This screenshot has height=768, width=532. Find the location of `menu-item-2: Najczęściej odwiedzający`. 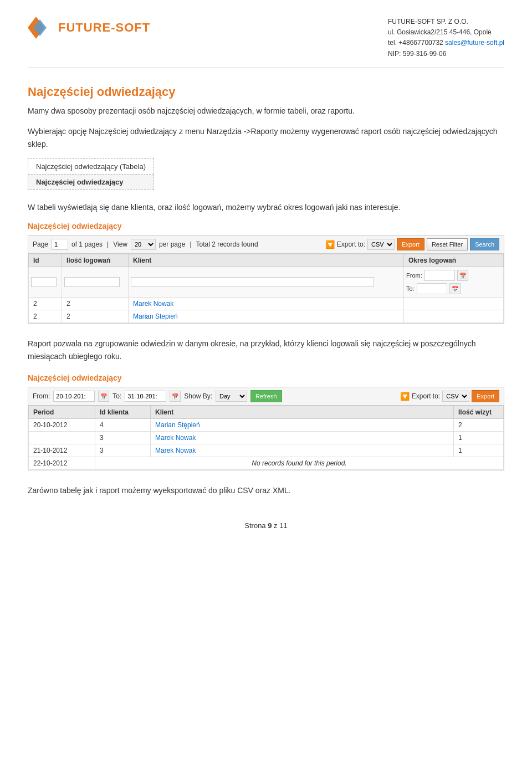

menu-item-2: Najczęściej odwiedzający is located at coordinates (91, 182).